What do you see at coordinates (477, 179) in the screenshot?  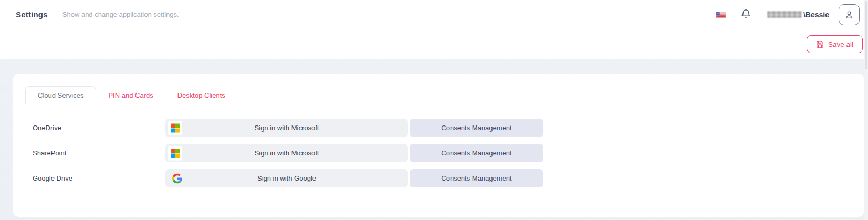 I see `google-drive-consents-button: Consents Management` at bounding box center [477, 179].